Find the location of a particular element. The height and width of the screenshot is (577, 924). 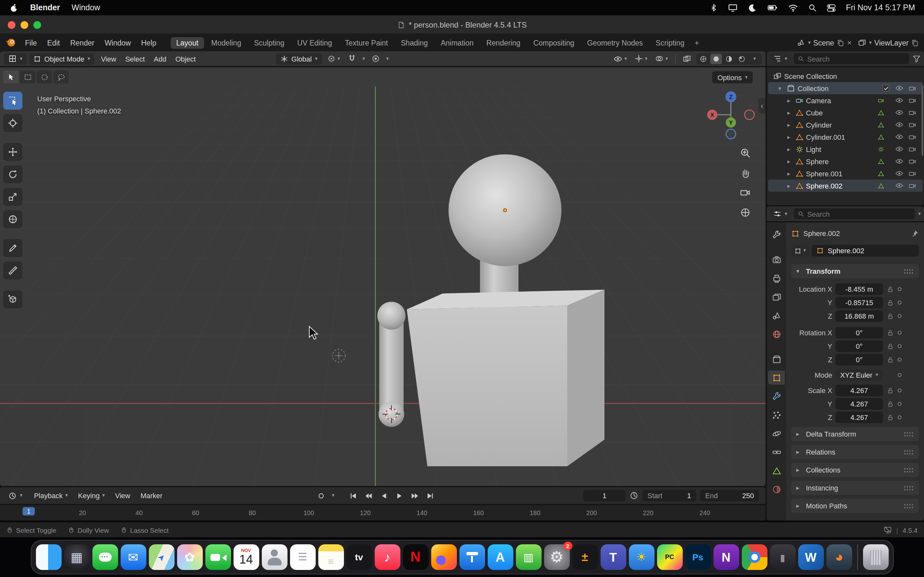

wifi-icon is located at coordinates (793, 8).